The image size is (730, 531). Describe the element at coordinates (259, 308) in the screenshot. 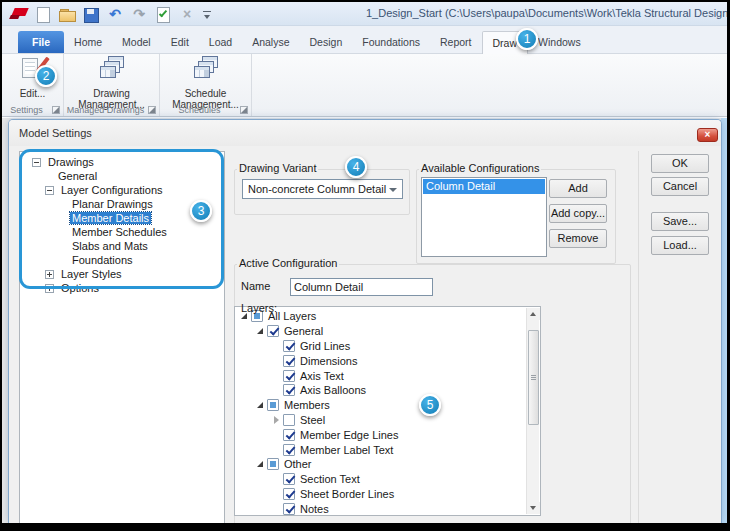

I see `layers-label: Layers:` at that location.